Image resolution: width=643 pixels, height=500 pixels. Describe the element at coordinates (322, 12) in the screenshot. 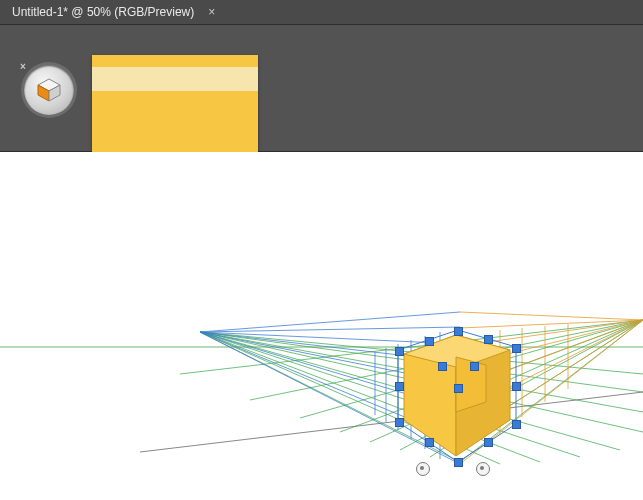

I see `document-tab-strip: Untitled-1* @ 50% (RGB/Preview) ×` at that location.